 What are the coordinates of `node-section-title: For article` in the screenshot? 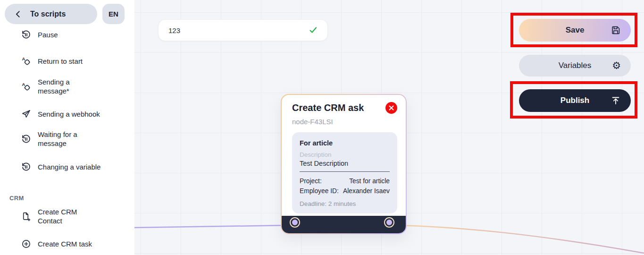 It's located at (344, 143).